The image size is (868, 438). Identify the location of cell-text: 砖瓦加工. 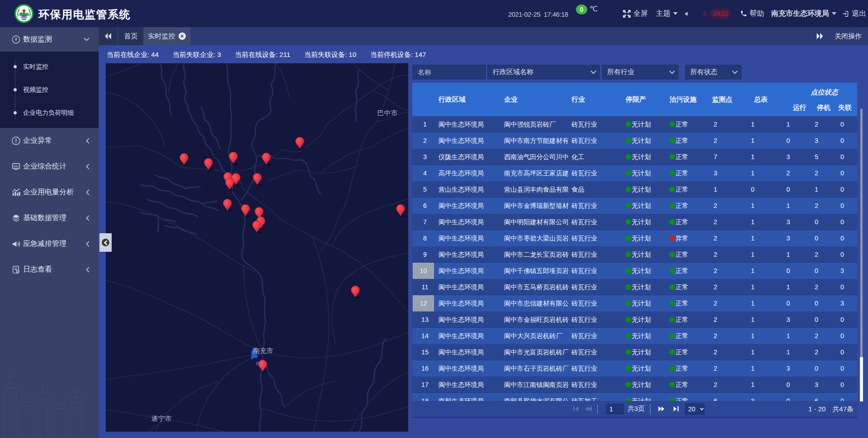
(584, 399).